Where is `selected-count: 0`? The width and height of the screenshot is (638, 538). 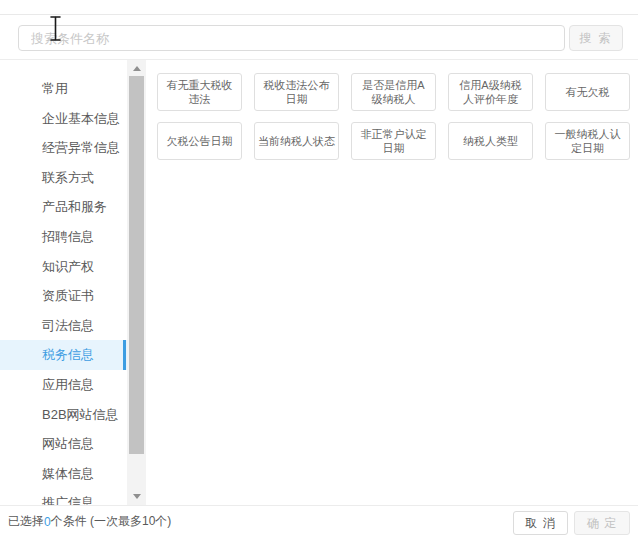
selected-count: 0 is located at coordinates (48, 522).